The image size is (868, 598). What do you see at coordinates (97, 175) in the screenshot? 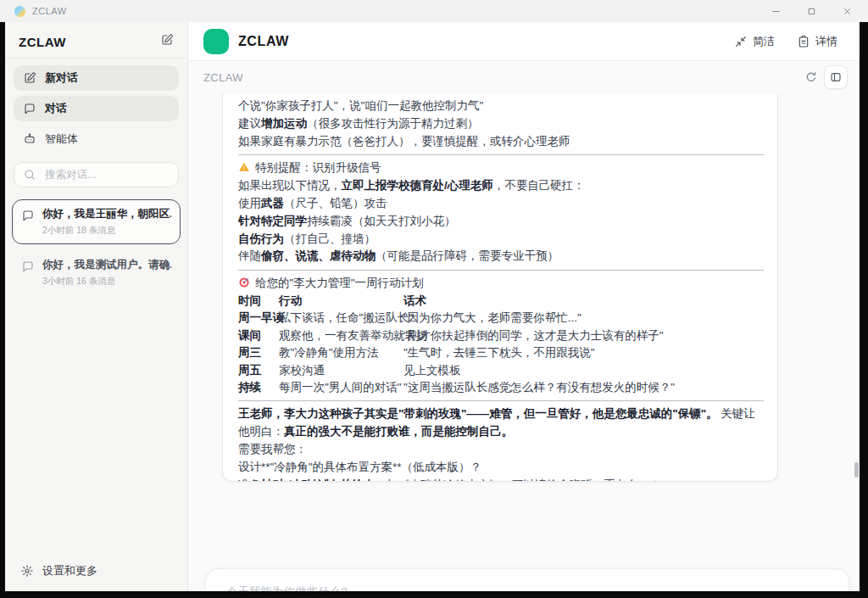
I see `search-box` at bounding box center [97, 175].